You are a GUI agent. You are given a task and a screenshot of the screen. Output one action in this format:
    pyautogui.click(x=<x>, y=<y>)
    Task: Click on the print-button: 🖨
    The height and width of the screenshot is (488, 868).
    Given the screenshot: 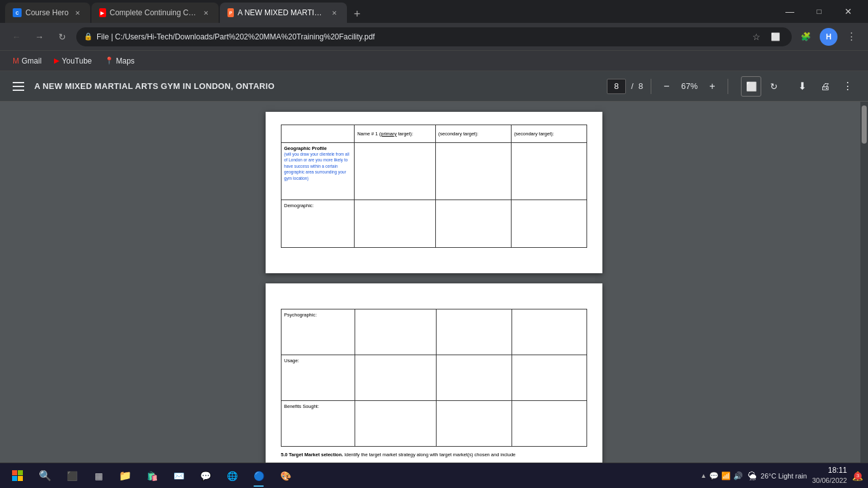 What is the action you would take?
    pyautogui.click(x=825, y=86)
    